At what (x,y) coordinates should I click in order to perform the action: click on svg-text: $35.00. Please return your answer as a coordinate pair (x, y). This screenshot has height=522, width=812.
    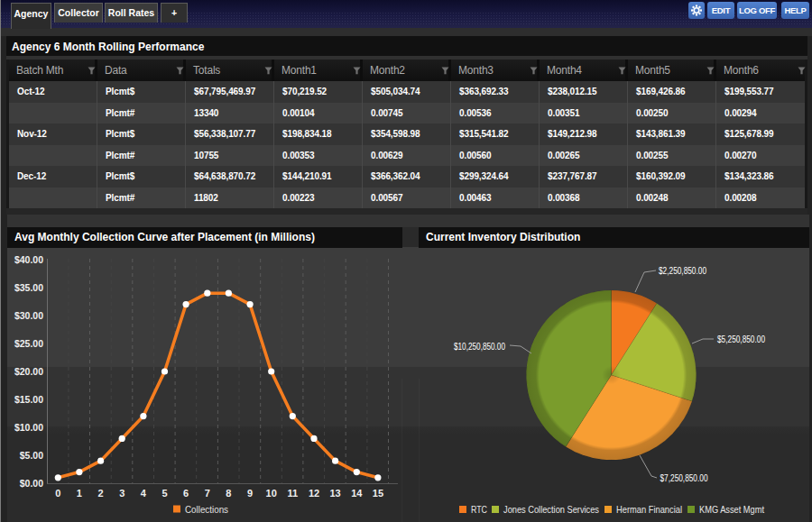
    Looking at the image, I should click on (29, 288).